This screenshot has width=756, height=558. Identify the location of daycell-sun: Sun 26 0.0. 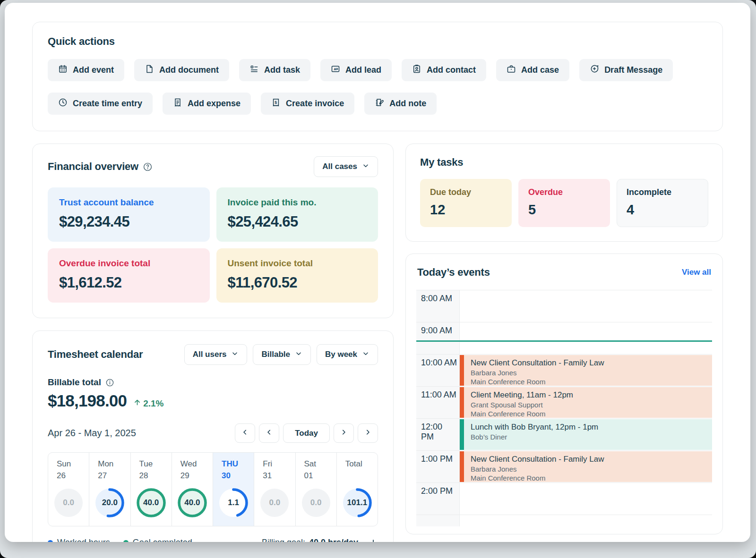
(69, 489).